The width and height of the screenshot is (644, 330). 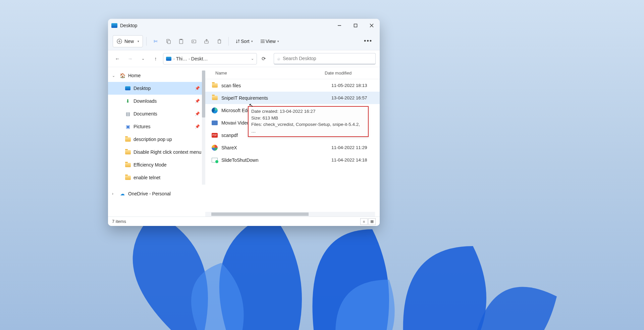 I want to click on sidebar-item-documents: ▤ Documents 📌, so click(x=157, y=114).